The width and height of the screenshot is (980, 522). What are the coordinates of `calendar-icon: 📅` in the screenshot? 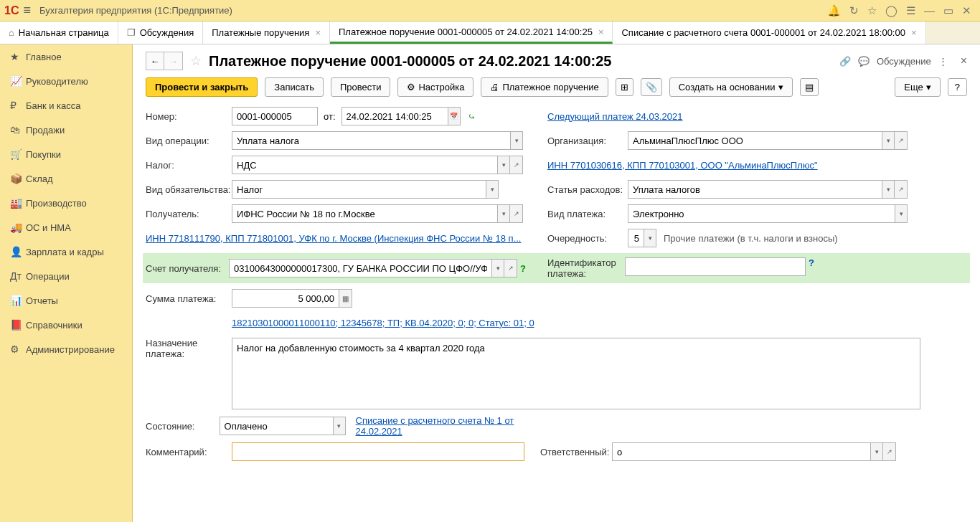 It's located at (454, 116).